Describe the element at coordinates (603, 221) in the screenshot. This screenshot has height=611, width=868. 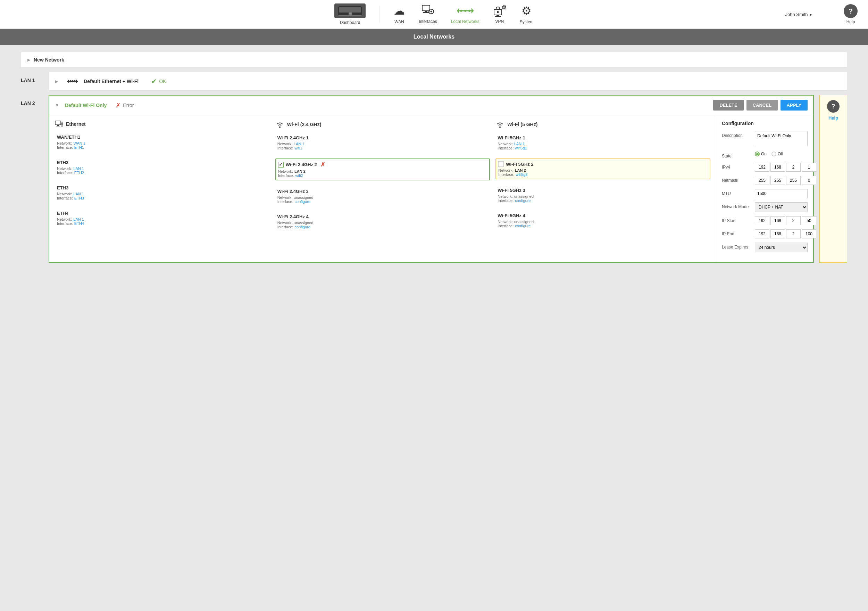
I see `wifi5-item-3: Wi-Fi 5GHz 4 Network: unassigned Interfa…` at that location.